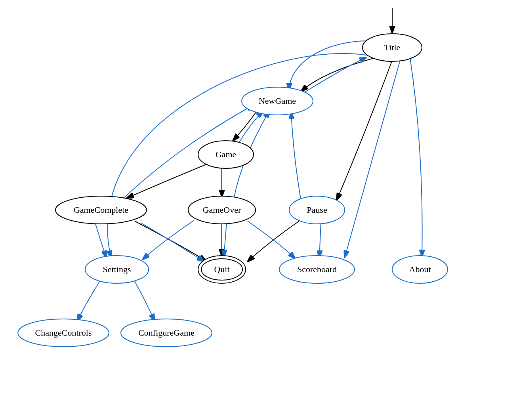  What do you see at coordinates (273, 241) in the screenshot?
I see `edge-pause-quit` at bounding box center [273, 241].